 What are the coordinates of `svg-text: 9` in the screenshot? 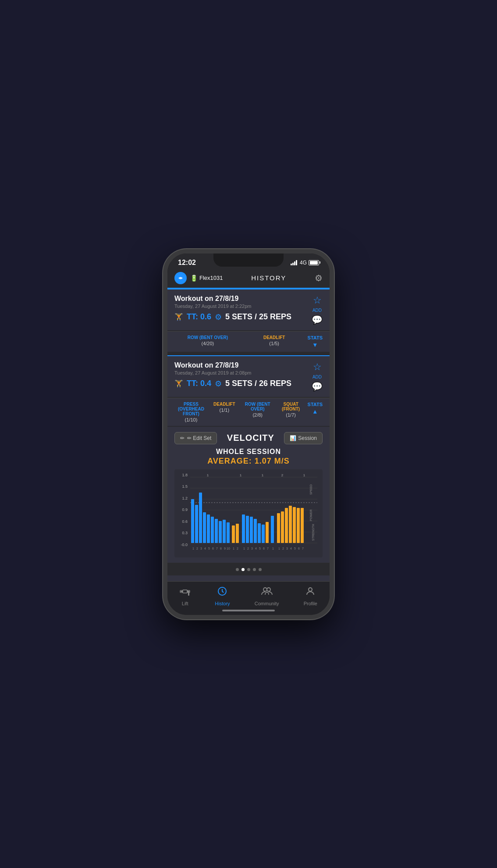 It's located at (225, 548).